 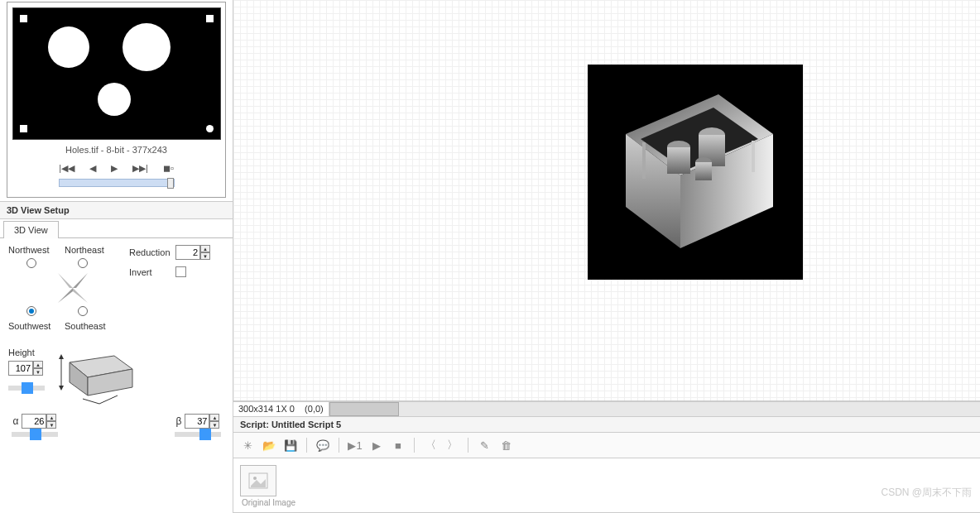 What do you see at coordinates (21, 368) in the screenshot?
I see `height-input` at bounding box center [21, 368].